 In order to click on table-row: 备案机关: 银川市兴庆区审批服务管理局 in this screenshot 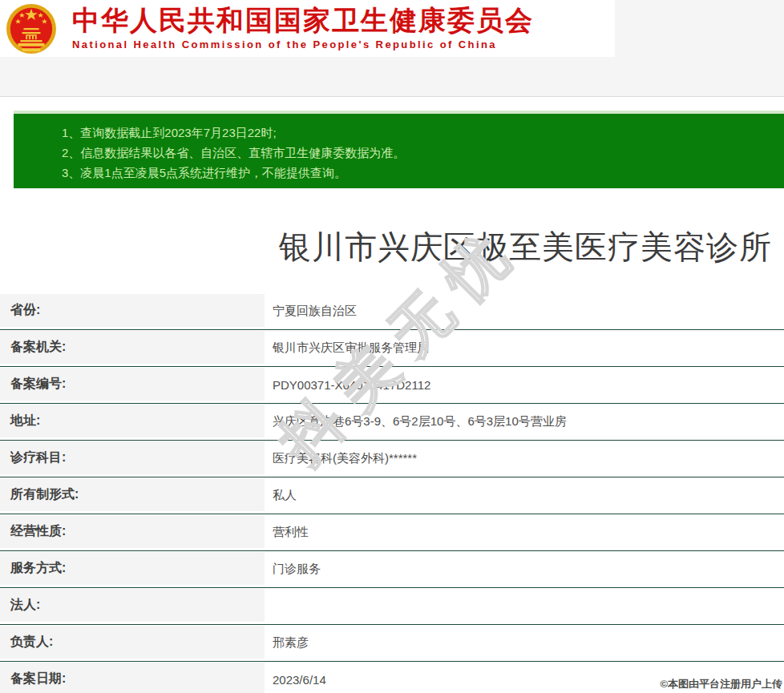, I will do `click(392, 349)`.